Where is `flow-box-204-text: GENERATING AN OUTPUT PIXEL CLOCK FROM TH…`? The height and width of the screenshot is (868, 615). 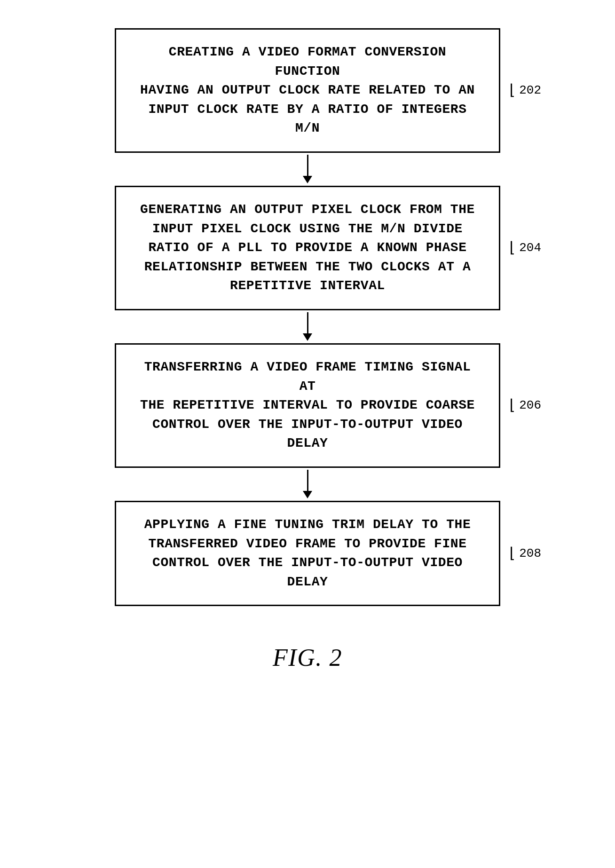 flow-box-204-text: GENERATING AN OUTPUT PIXEL CLOCK FROM TH… is located at coordinates (308, 248).